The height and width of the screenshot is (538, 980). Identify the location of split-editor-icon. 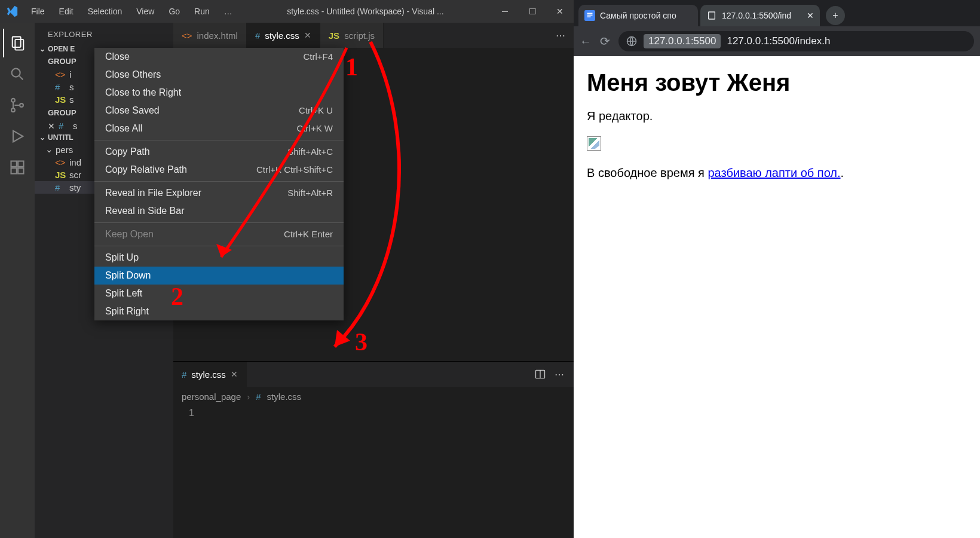
(540, 374).